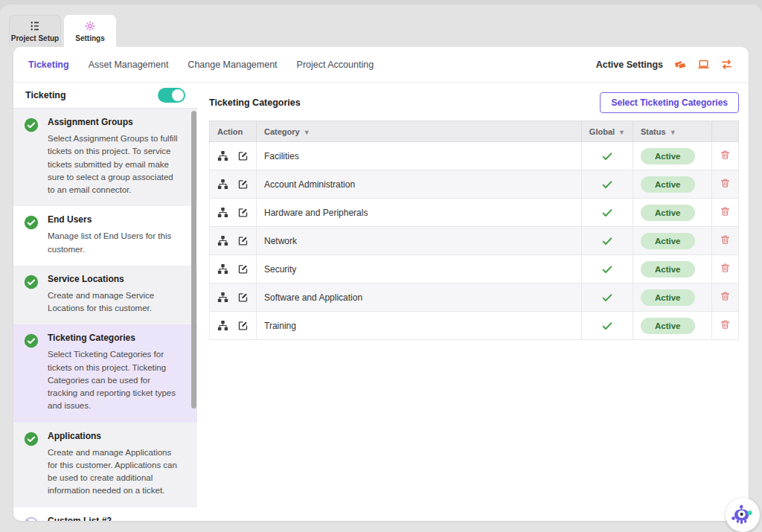  I want to click on subnav-asset-management: Asset Management, so click(129, 65).